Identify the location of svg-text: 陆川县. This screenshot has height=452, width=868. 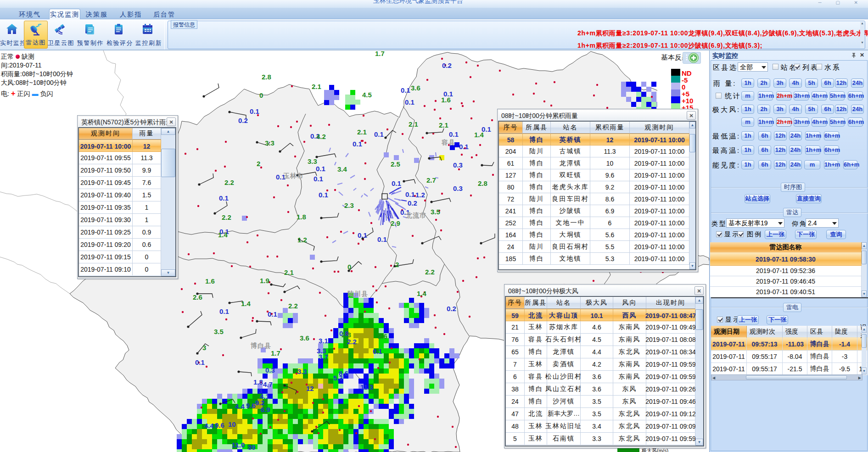
(358, 294).